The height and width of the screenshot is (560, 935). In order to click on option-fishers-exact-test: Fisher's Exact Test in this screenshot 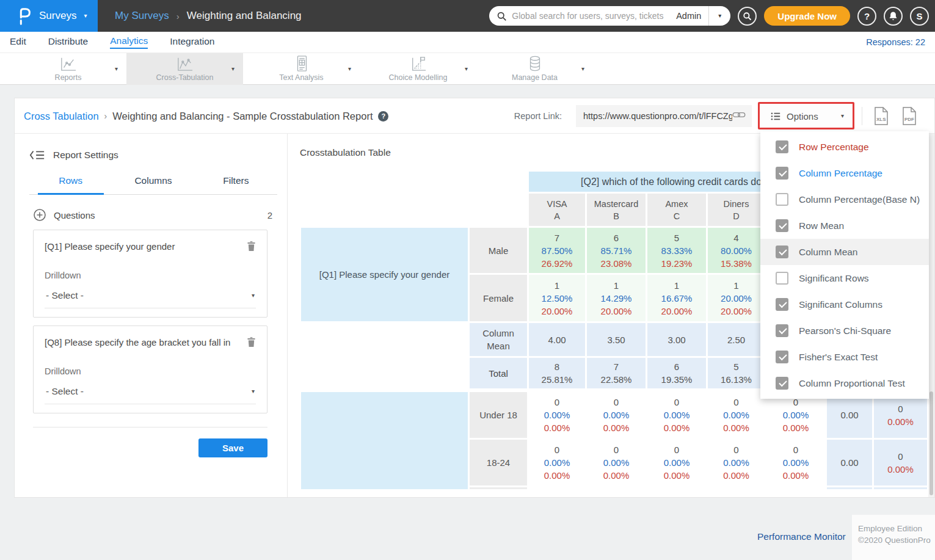, I will do `click(845, 357)`.